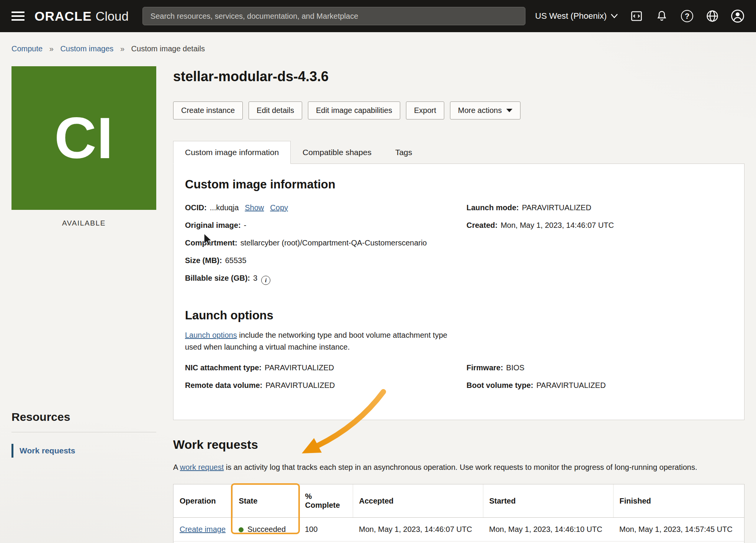 This screenshot has width=756, height=543. What do you see at coordinates (425, 110) in the screenshot?
I see `export-button: Export` at bounding box center [425, 110].